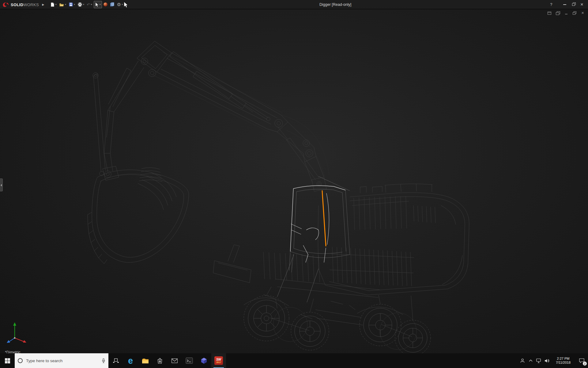 Image resolution: width=588 pixels, height=368 pixels. Describe the element at coordinates (551, 5) in the screenshot. I see `help-button: ?` at that location.